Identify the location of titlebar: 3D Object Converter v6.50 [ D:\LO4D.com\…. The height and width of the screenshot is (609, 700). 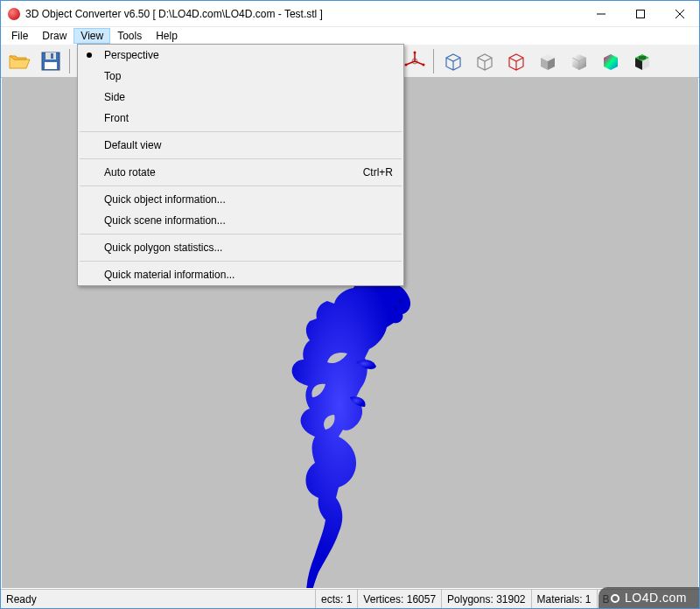
(350, 14).